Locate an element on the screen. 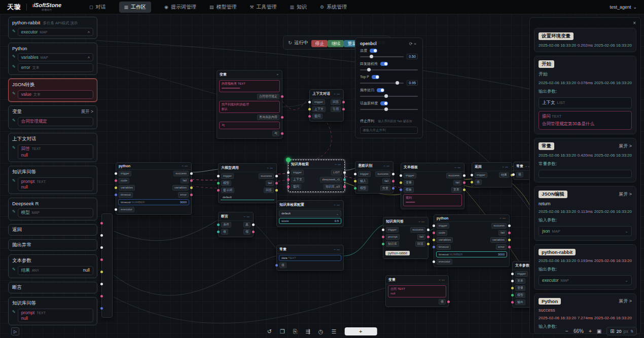 This screenshot has width=644, height=338. value-box: 合同 TEXTnull is located at coordinates (417, 291).